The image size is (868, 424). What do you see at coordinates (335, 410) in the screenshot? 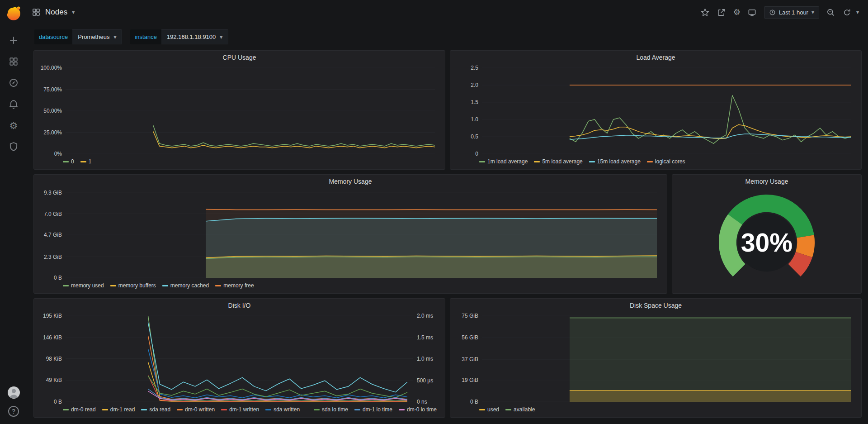
I see `legend-label: sda io time` at bounding box center [335, 410].